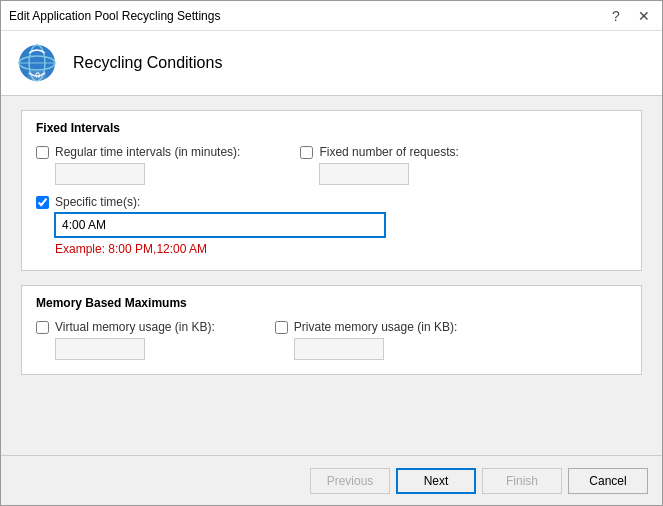 The height and width of the screenshot is (506, 663). What do you see at coordinates (608, 481) in the screenshot?
I see `cancel-button: Cancel` at bounding box center [608, 481].